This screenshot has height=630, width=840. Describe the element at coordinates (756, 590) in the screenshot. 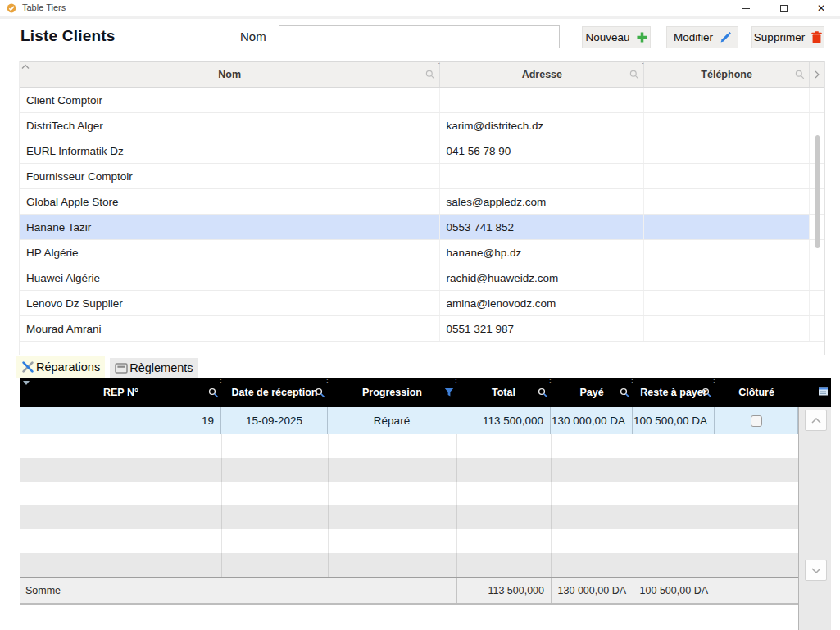

I see `summary-cloture-empty` at that location.